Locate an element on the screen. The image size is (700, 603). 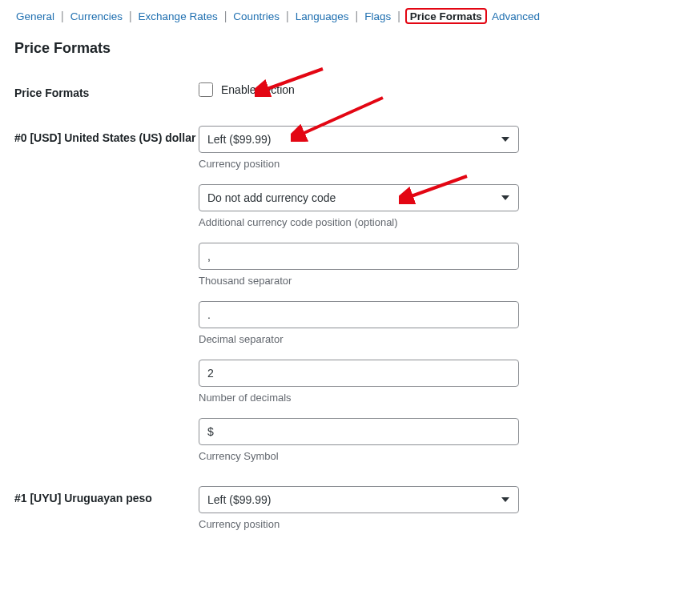
tab-navigation: General | Currencies | Exchange Rates | … is located at coordinates (350, 16).